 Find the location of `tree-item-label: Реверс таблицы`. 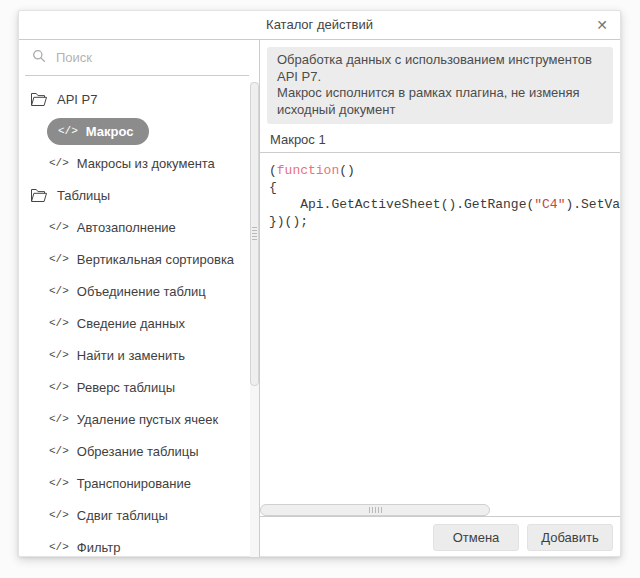

tree-item-label: Реверс таблицы is located at coordinates (126, 388).